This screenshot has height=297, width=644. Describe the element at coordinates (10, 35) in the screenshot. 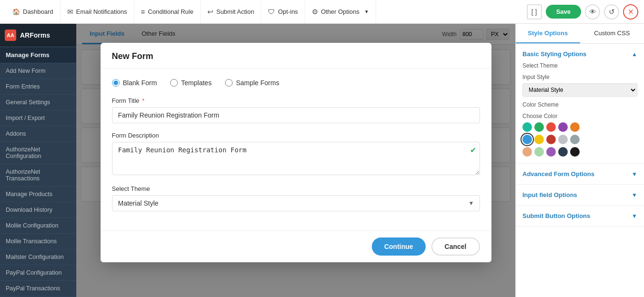

I see `brand-logo: AA` at that location.